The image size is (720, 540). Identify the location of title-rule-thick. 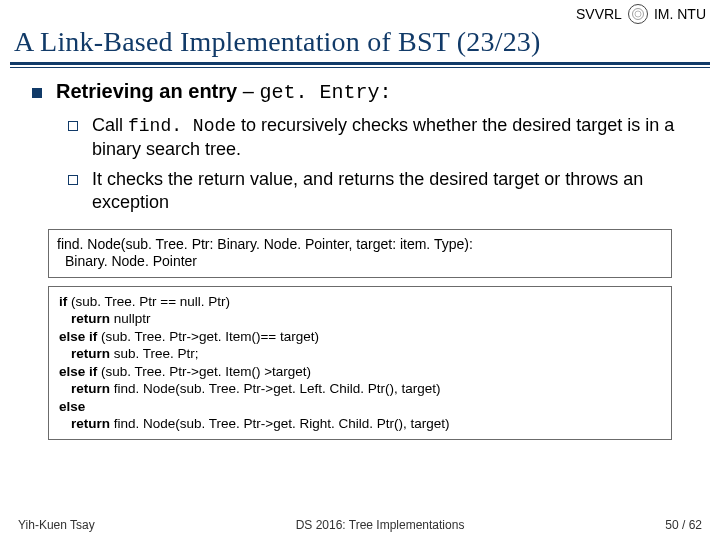
(360, 64).